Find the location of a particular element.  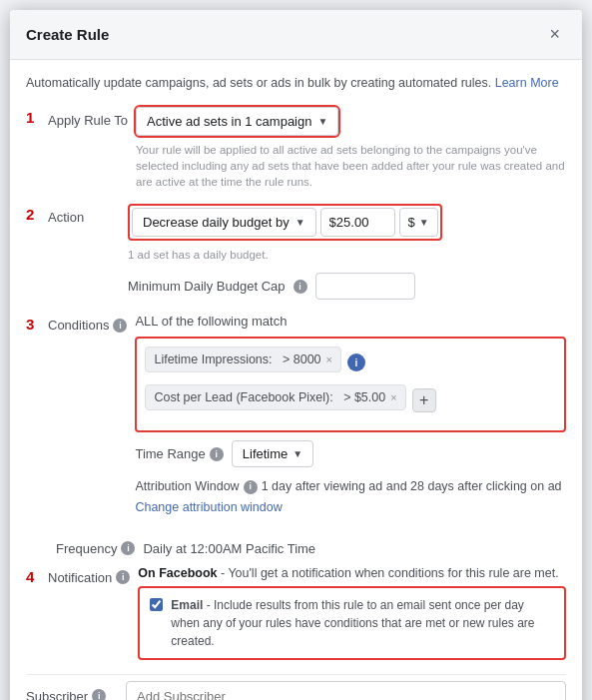

action-dropdown-arrow: ▼ is located at coordinates (300, 222).